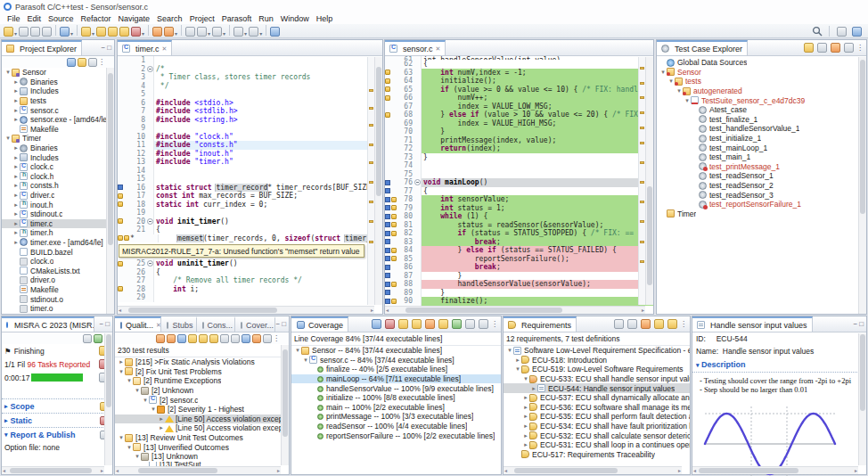 The image size is (868, 476). Describe the element at coordinates (597, 389) in the screenshot. I see `tree-item: ▸ECU-544: Handle sensor input values` at that location.